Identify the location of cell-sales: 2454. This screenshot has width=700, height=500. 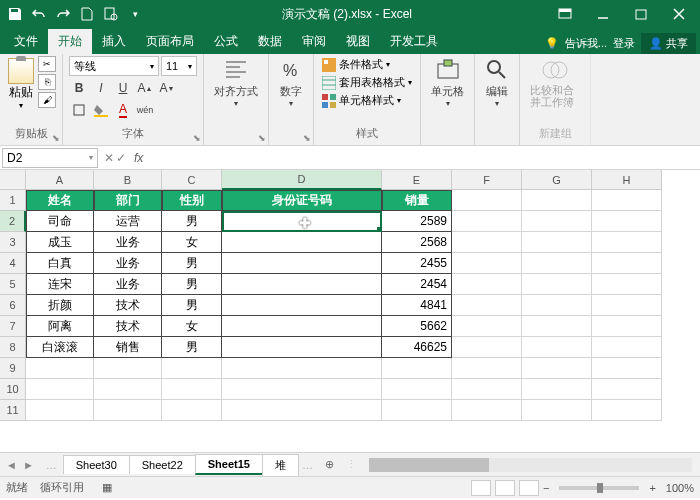
(417, 284).